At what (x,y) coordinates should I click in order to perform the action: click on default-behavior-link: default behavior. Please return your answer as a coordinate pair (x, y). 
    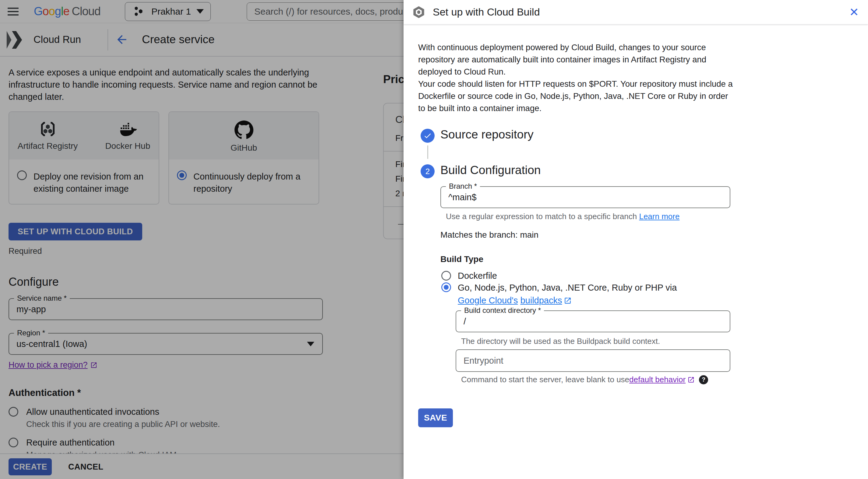
    Looking at the image, I should click on (657, 380).